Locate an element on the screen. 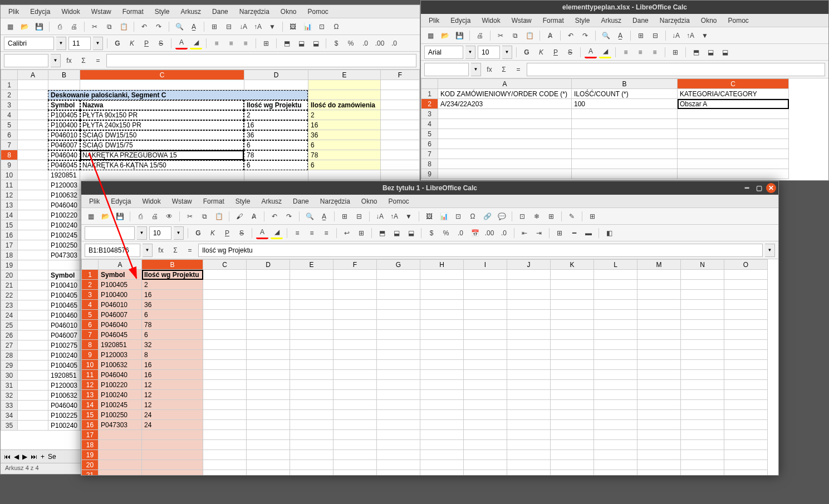  paste-icon: 📋 is located at coordinates (529, 36).